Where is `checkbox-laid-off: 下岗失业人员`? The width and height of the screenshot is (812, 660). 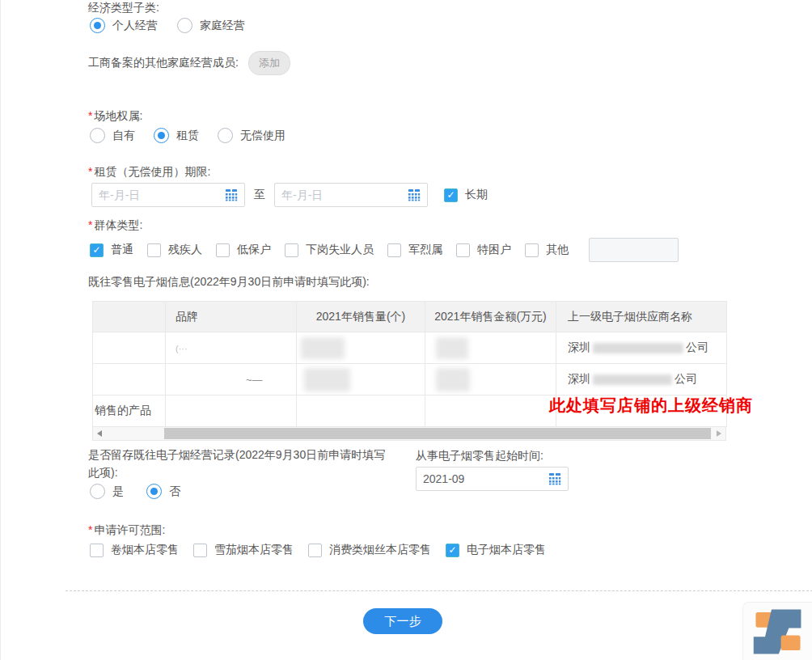 checkbox-laid-off: 下岗失业人员 is located at coordinates (329, 250).